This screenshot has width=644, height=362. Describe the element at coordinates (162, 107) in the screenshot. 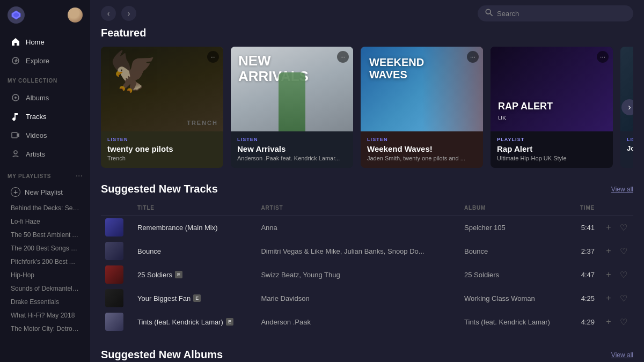

I see `featured-card-1: 🦅 TRENCH ··· LISTEN twenty one pilots Tr…` at that location.